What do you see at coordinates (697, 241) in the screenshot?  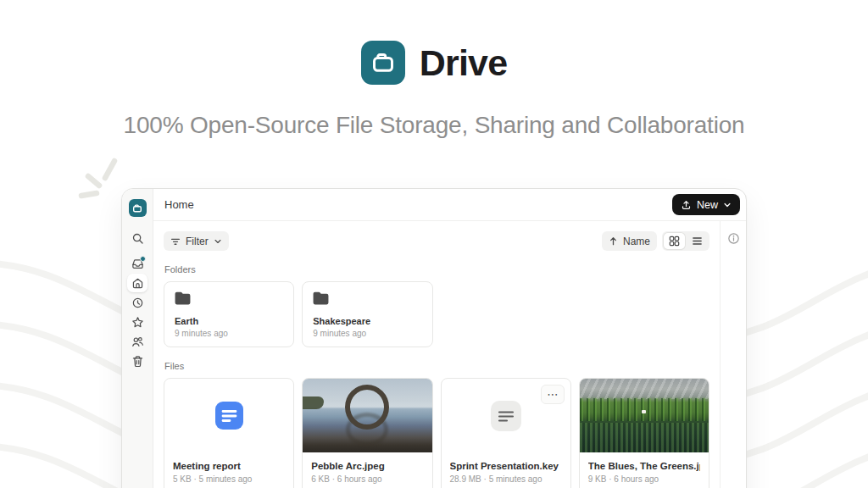 I see `list-view-button` at bounding box center [697, 241].